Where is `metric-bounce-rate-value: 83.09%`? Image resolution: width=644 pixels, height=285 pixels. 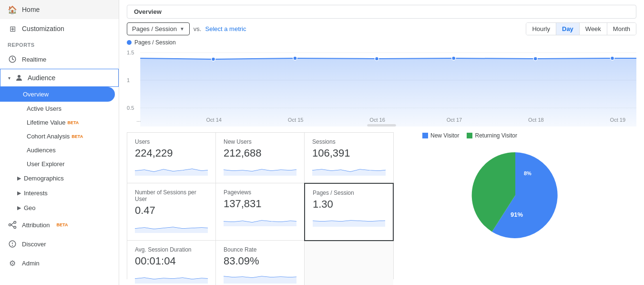 metric-bounce-rate-value: 83.09% is located at coordinates (260, 261).